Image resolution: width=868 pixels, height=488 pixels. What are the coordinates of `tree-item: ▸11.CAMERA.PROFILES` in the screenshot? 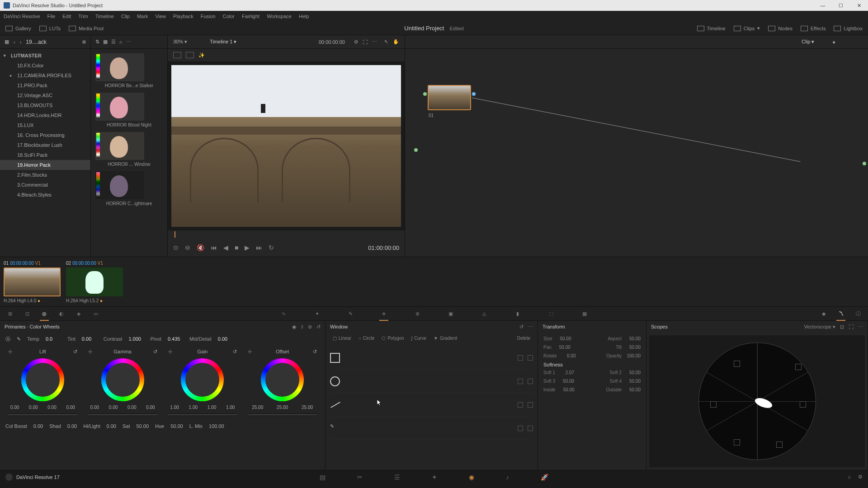 It's located at (45, 75).